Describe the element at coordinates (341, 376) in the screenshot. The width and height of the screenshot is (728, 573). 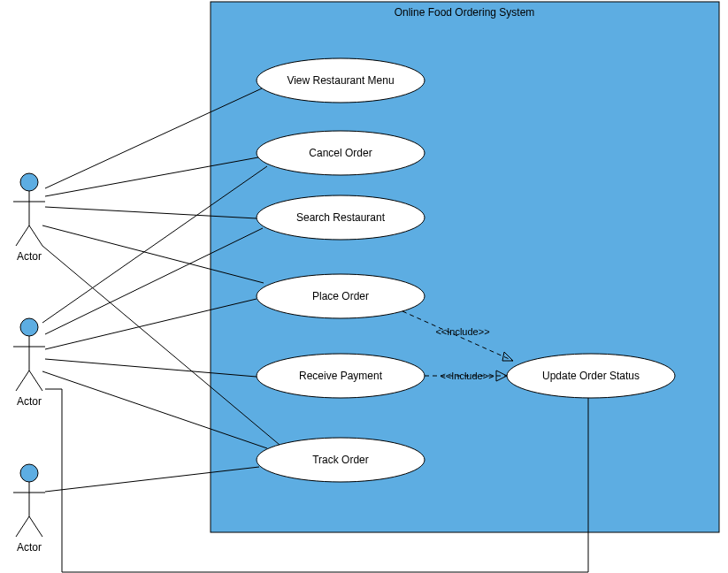
I see `usecase-receive-payment-label: Receive Payment` at that location.